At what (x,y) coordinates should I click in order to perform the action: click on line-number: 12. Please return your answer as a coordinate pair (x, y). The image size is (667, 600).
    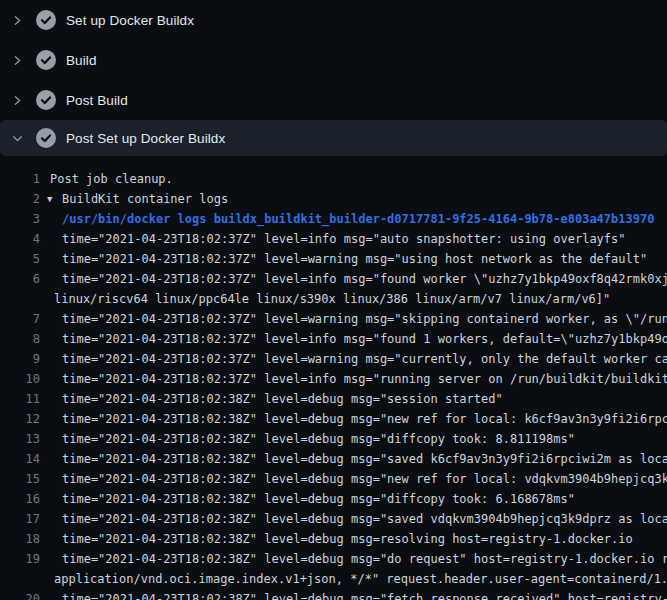
    Looking at the image, I should click on (20, 419).